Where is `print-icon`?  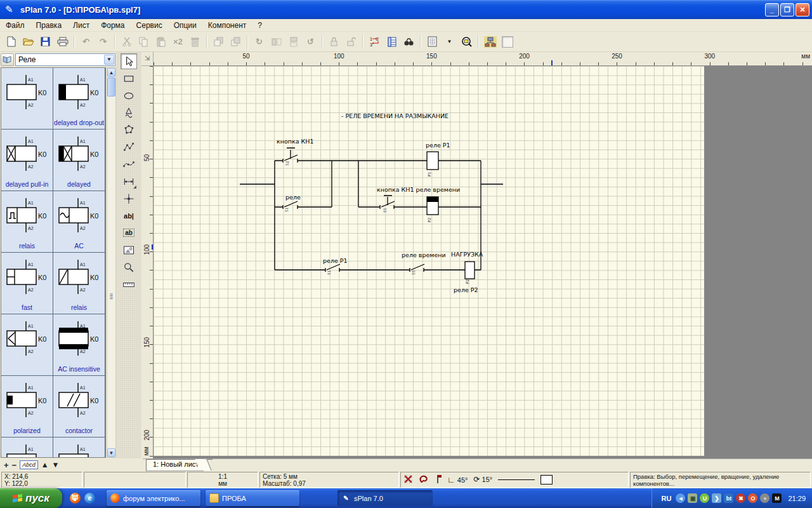
print-icon is located at coordinates (62, 42).